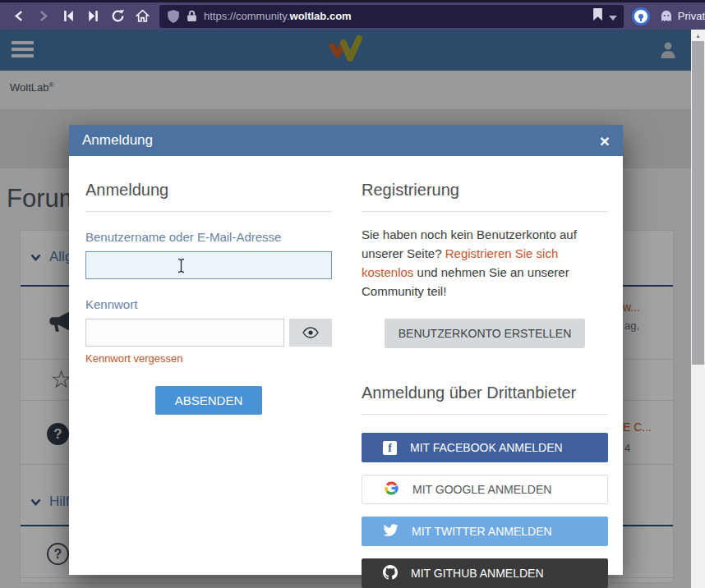  I want to click on url-domain: woltlab.com, so click(320, 16).